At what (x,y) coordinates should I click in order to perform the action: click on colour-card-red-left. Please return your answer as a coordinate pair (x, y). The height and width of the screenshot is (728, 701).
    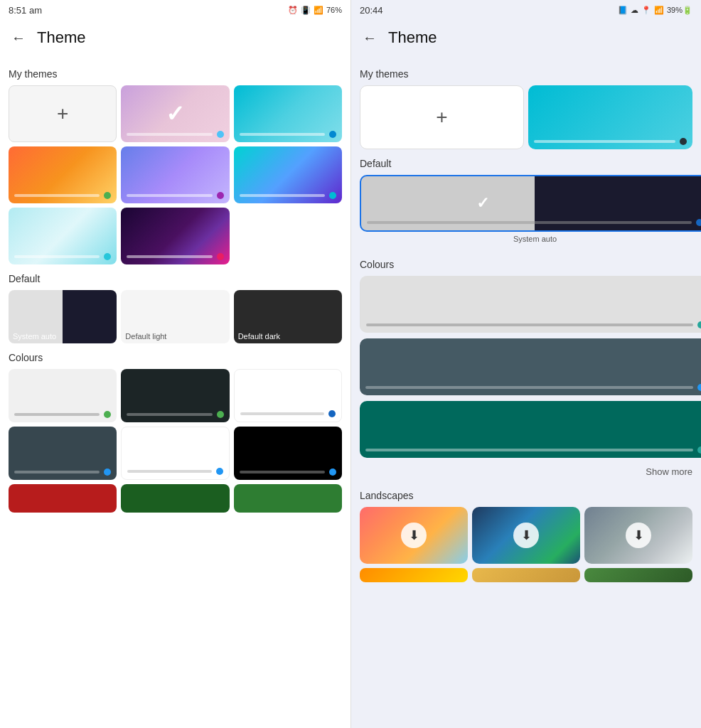
    Looking at the image, I should click on (63, 498).